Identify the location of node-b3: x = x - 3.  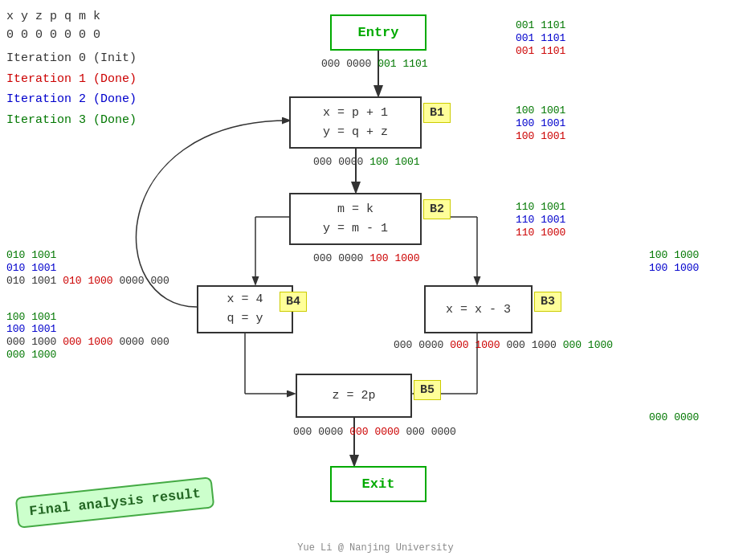
(479, 309).